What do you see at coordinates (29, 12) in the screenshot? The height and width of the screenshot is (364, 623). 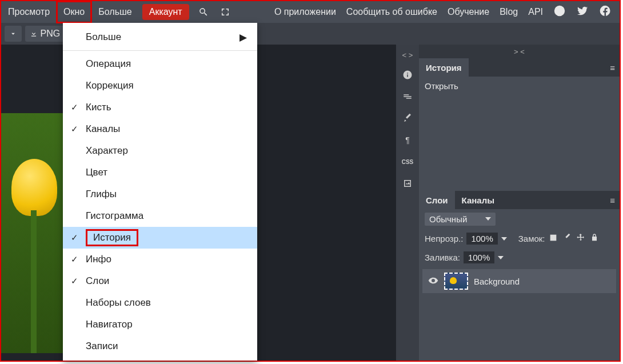 I see `menu-view: Просмотр` at bounding box center [29, 12].